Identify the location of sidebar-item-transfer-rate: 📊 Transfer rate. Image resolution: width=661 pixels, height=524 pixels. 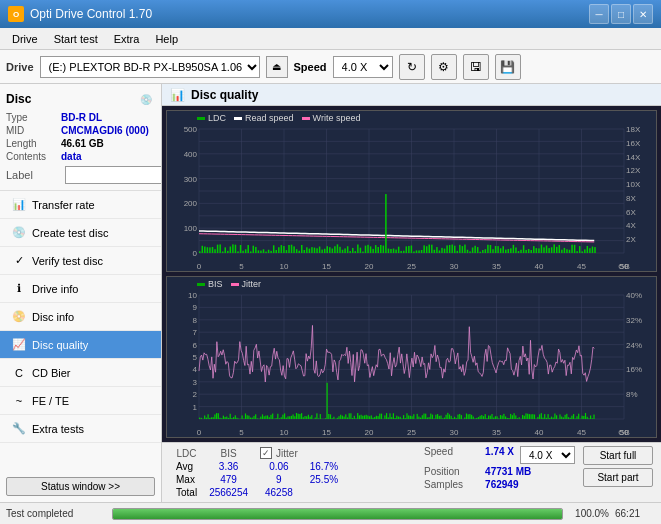
(80, 205).